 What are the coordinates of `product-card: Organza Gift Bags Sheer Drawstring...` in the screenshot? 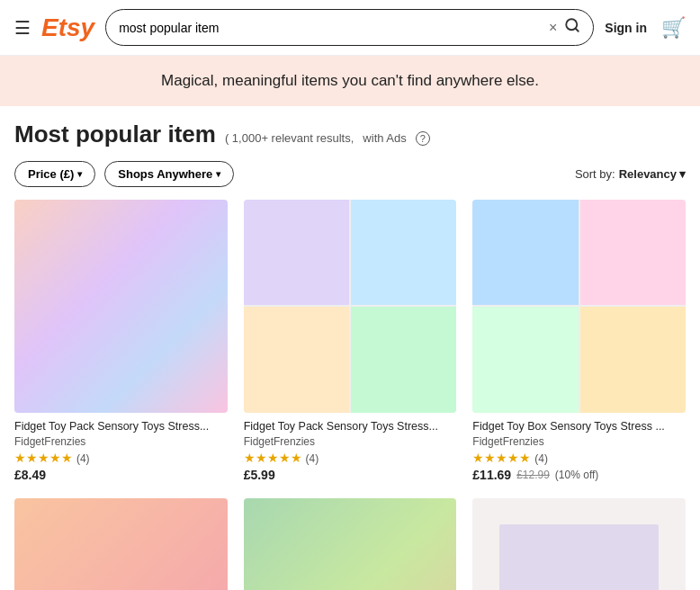 It's located at (121, 544).